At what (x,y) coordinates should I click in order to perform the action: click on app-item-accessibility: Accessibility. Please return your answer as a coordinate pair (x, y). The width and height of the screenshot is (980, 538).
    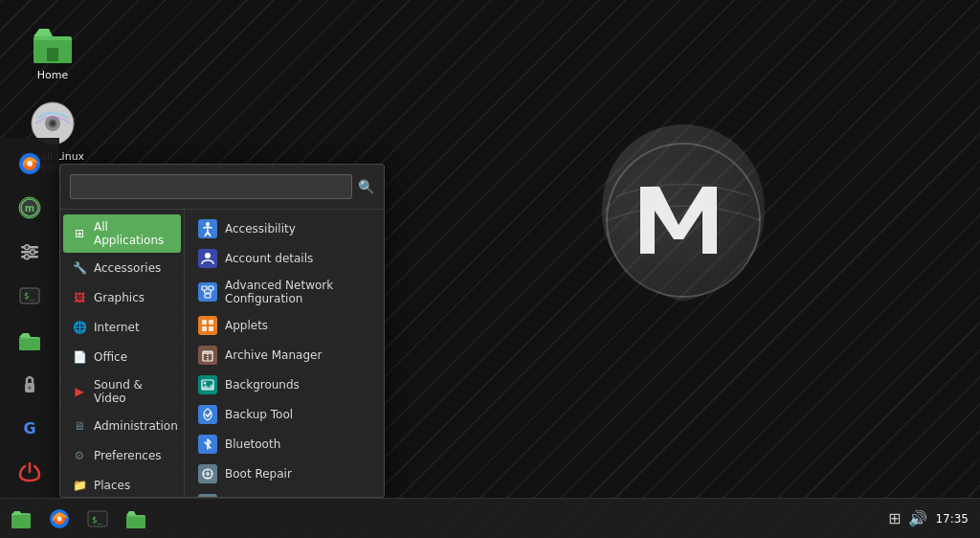
    Looking at the image, I should click on (284, 229).